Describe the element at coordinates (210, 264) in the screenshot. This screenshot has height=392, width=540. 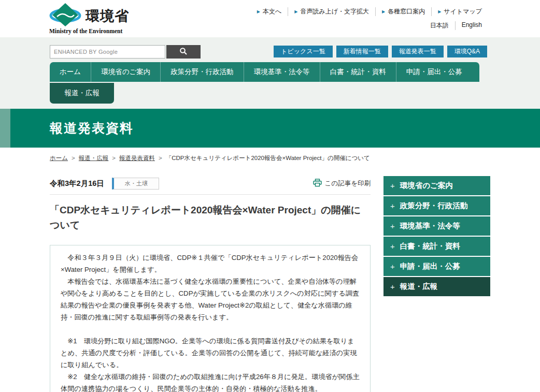
I see `article-paragraph: 令和３年３月９日（火）に環境省、CDP※１共催で「CDP水セキュリティレポート2…` at that location.